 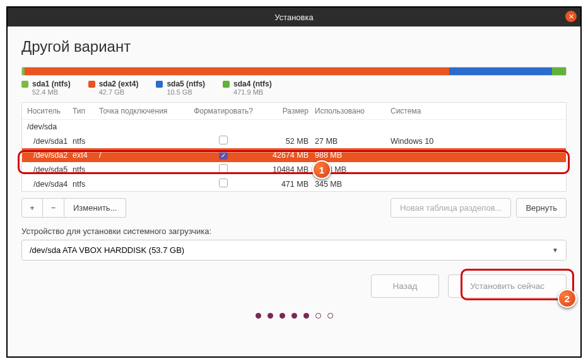 What do you see at coordinates (52, 92) in the screenshot?
I see `legend-size: 52.4 MB` at bounding box center [52, 92].